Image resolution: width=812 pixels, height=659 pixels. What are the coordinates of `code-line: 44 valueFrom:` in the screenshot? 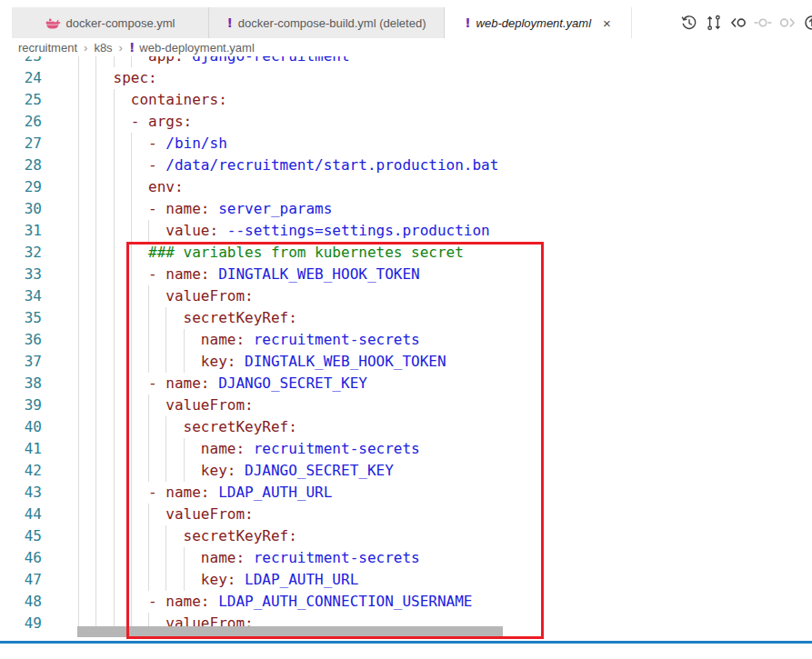 It's located at (406, 514).